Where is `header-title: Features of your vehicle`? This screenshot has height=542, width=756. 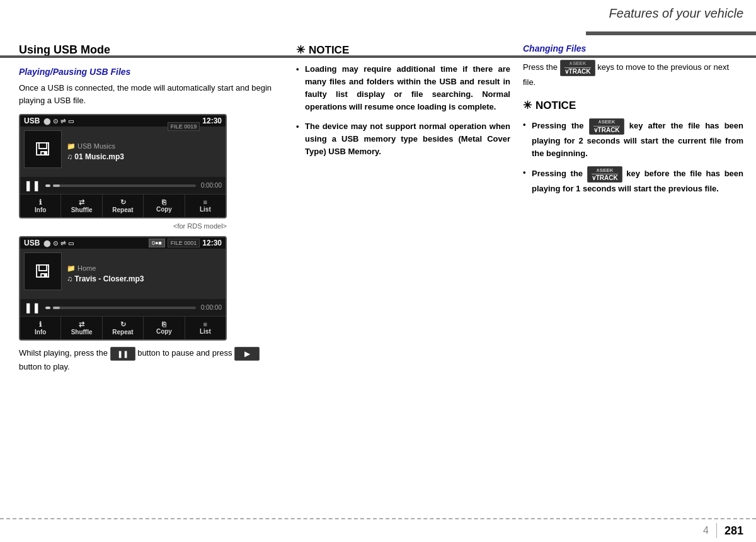 header-title: Features of your vehicle is located at coordinates (683, 15).